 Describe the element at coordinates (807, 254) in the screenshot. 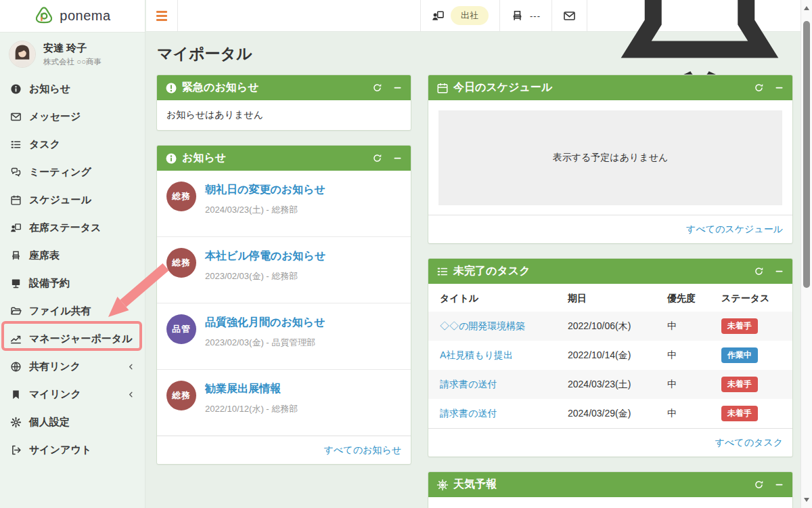

I see `vertical-scrollbar` at that location.